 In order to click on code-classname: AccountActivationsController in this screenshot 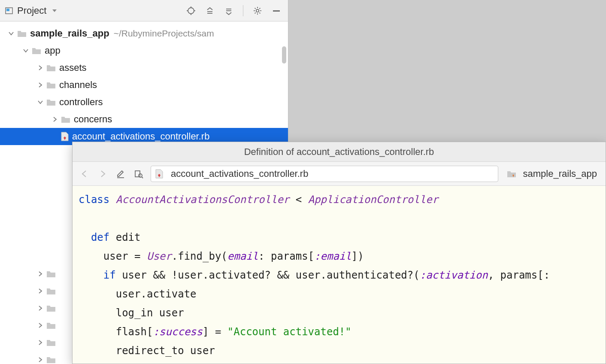, I will do `click(203, 200)`.